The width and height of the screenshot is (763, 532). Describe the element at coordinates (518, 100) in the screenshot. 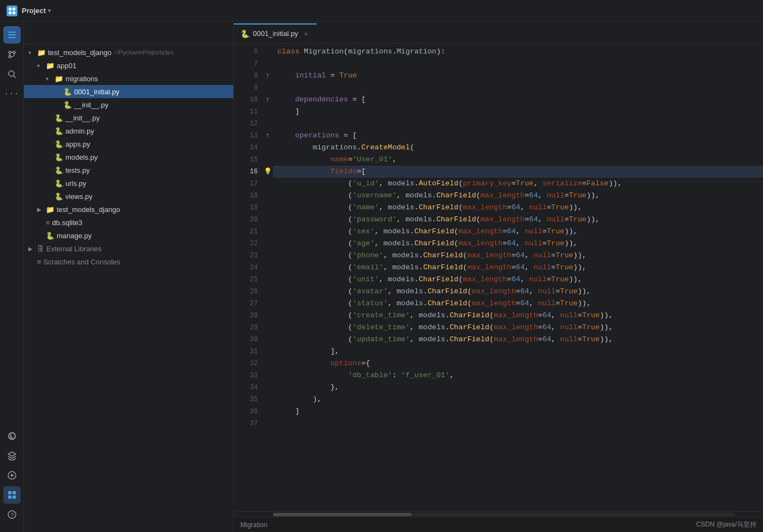

I see `code-line-10: dependencies = [` at that location.